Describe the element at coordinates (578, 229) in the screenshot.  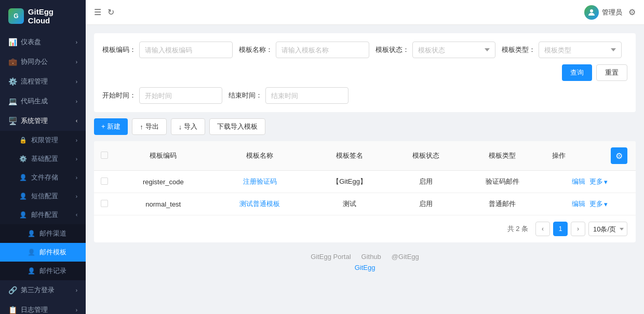
I see `next-page-button: ›` at that location.